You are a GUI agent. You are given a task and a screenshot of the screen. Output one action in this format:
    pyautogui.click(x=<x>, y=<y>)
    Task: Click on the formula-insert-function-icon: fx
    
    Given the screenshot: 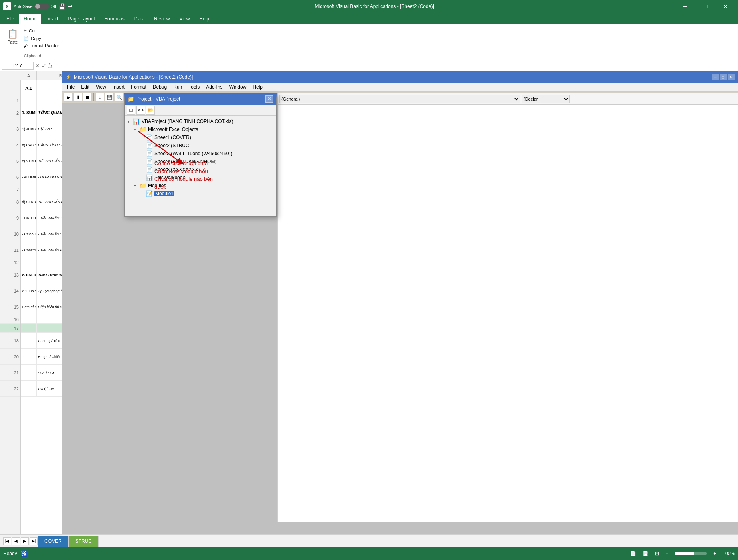 What is the action you would take?
    pyautogui.click(x=51, y=66)
    